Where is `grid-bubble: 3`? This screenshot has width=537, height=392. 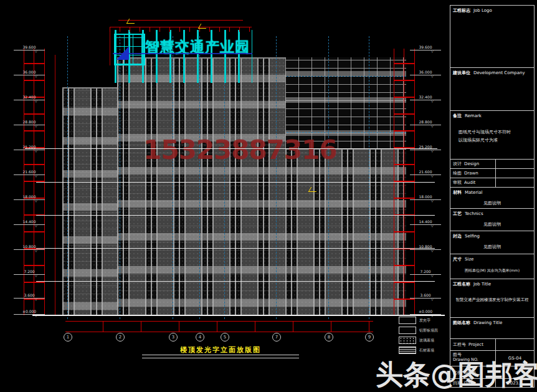
grid-bubble: 3 is located at coordinates (173, 337).